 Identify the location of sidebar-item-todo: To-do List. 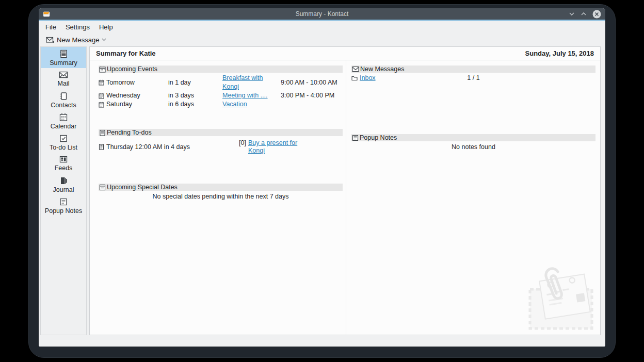
(63, 142).